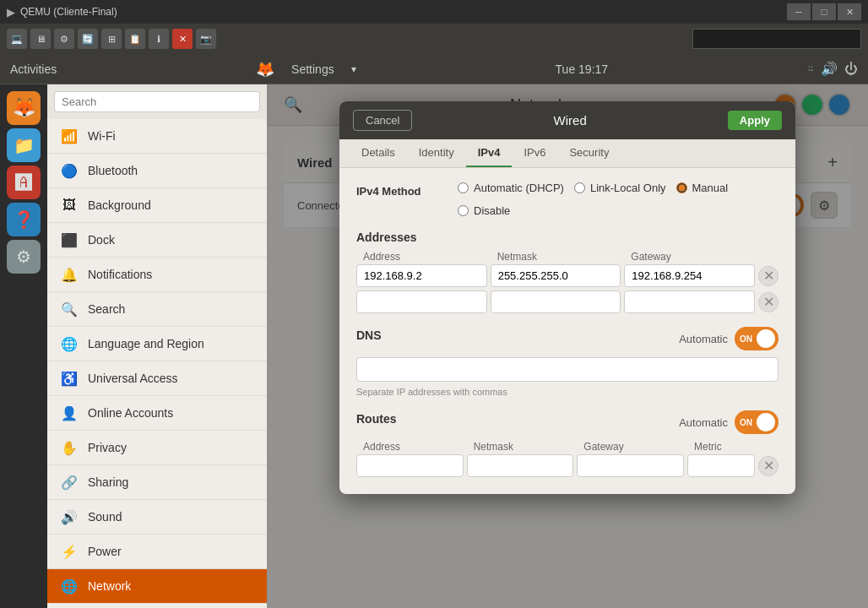 The height and width of the screenshot is (608, 868). Describe the element at coordinates (829, 69) in the screenshot. I see `volume-icon: 🔊` at that location.